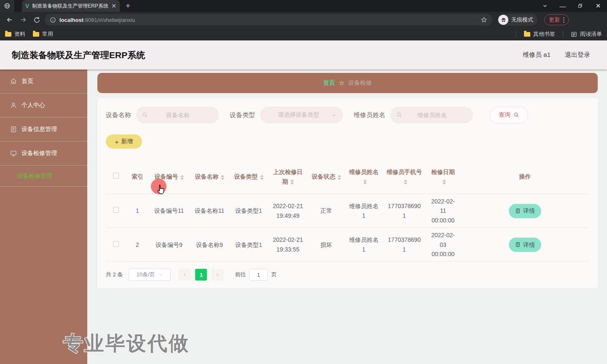 Image resolution: width=607 pixels, height=364 pixels. I want to click on sidebar-subitem-label: 设备检修管理, so click(35, 176).